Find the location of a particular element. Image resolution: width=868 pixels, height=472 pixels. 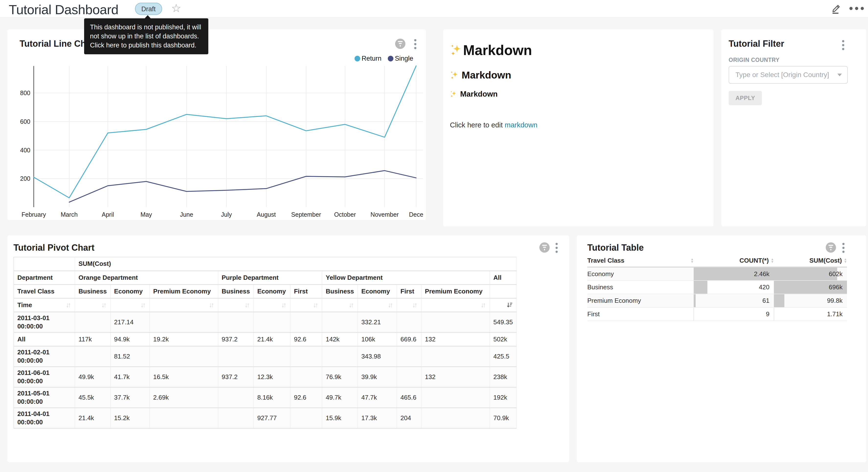

pivot-cell: 332.21 is located at coordinates (377, 322).